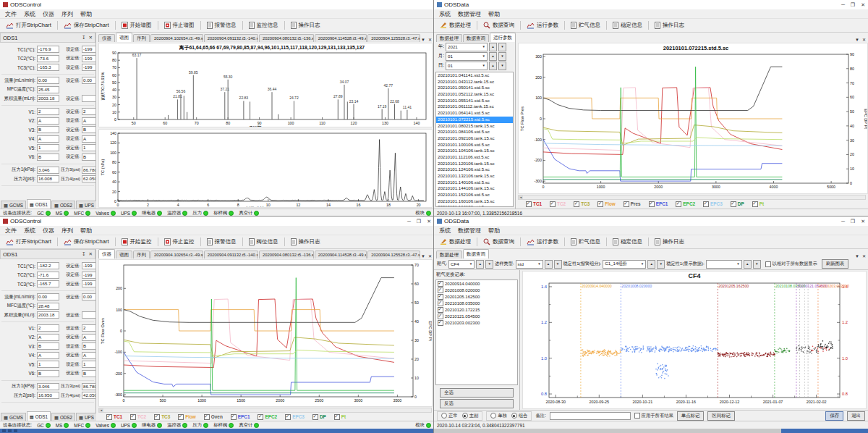 This screenshot has width=868, height=433. What do you see at coordinates (450, 416) in the screenshot?
I see `radio-option: 正常` at bounding box center [450, 416].